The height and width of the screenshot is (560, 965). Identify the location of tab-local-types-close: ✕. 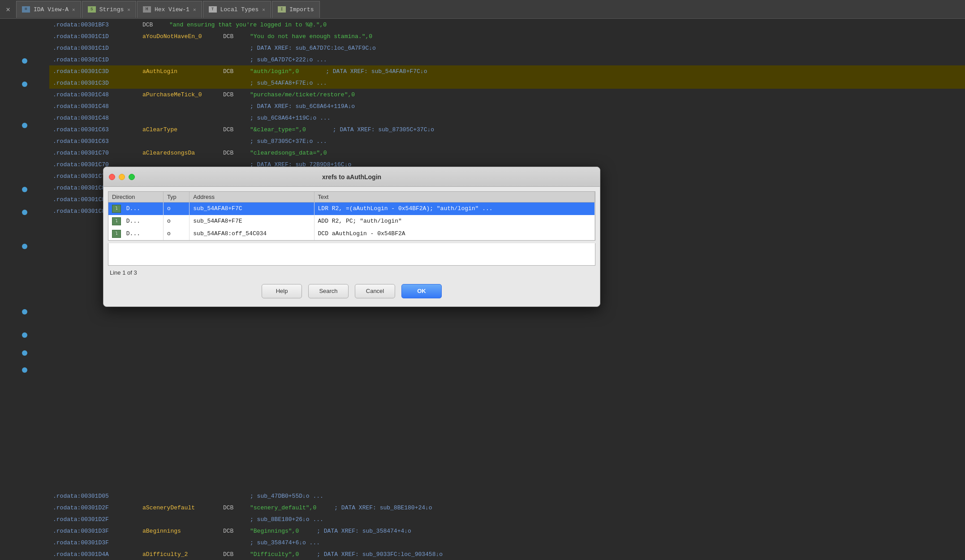
(263, 10).